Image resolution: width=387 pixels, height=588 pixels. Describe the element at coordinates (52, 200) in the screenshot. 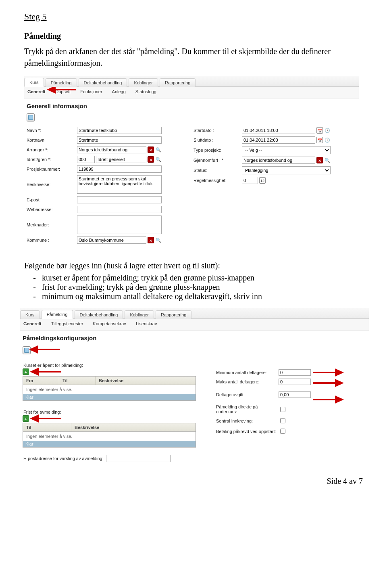

I see `label-epost: E-post:` at that location.